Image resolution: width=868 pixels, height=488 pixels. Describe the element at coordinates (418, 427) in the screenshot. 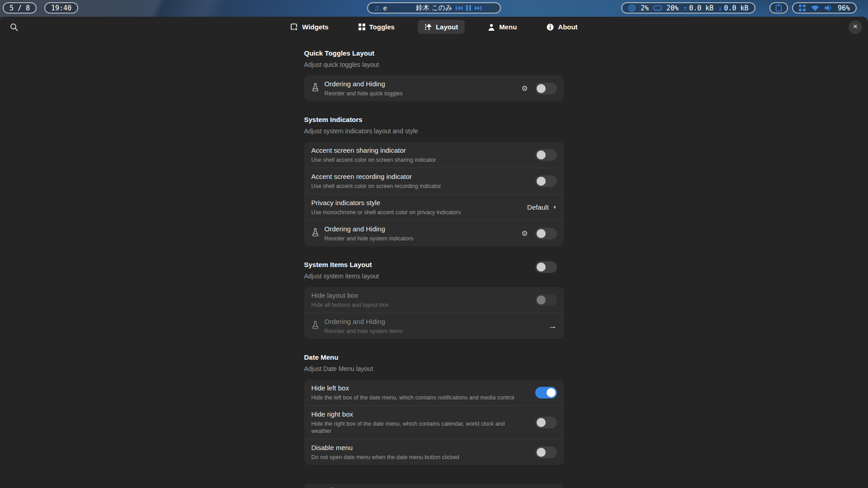

I see `row-subtitle: Hide the right box of the date menu, whi…` at that location.